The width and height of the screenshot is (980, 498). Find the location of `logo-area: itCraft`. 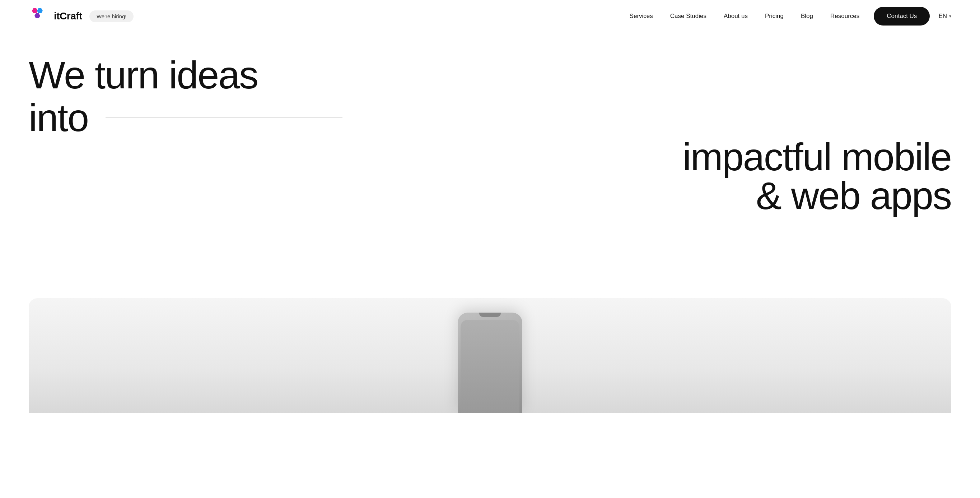

logo-area: itCraft is located at coordinates (56, 16).